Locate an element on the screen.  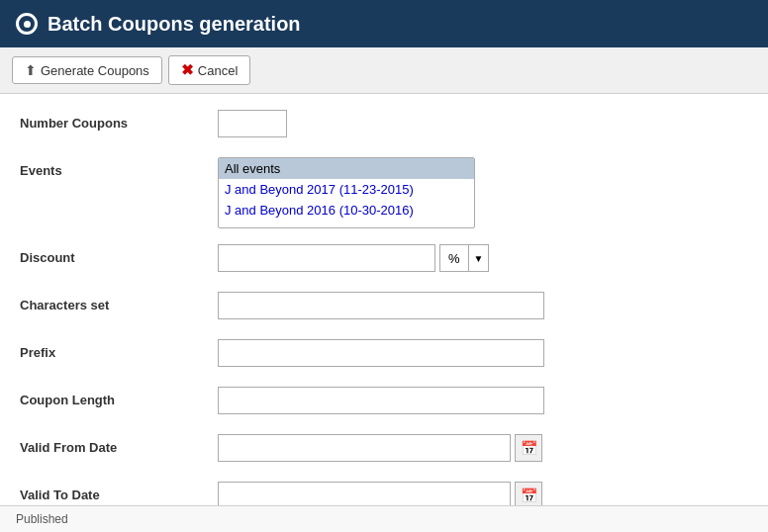
discount-label: Discount is located at coordinates (119, 255).